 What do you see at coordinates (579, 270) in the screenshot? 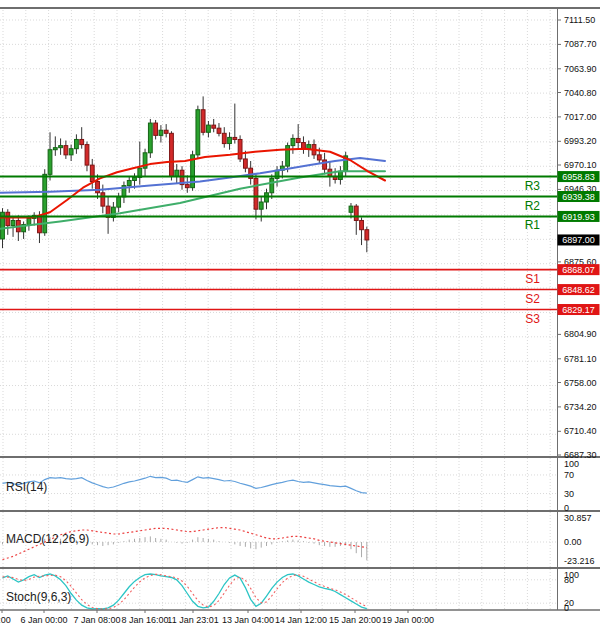
I see `level-badge-S1: 6868.07` at bounding box center [579, 270].